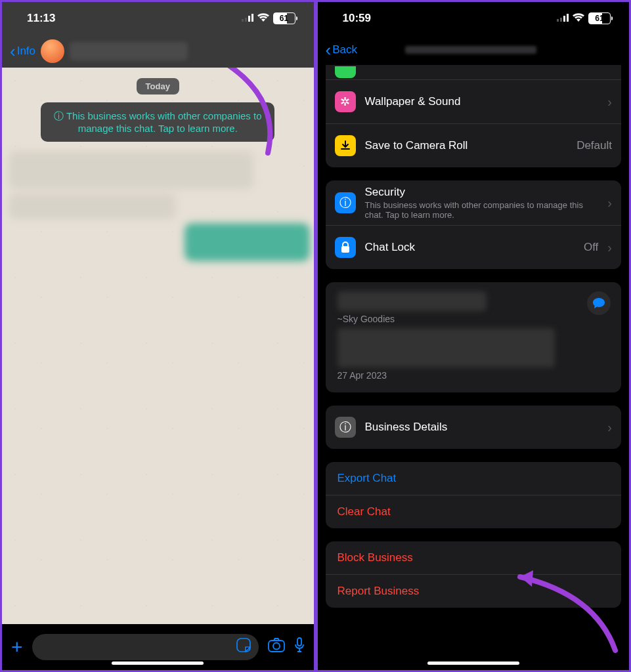 This screenshot has height=672, width=631. What do you see at coordinates (129, 51) in the screenshot?
I see `contact-name-redacted` at bounding box center [129, 51].